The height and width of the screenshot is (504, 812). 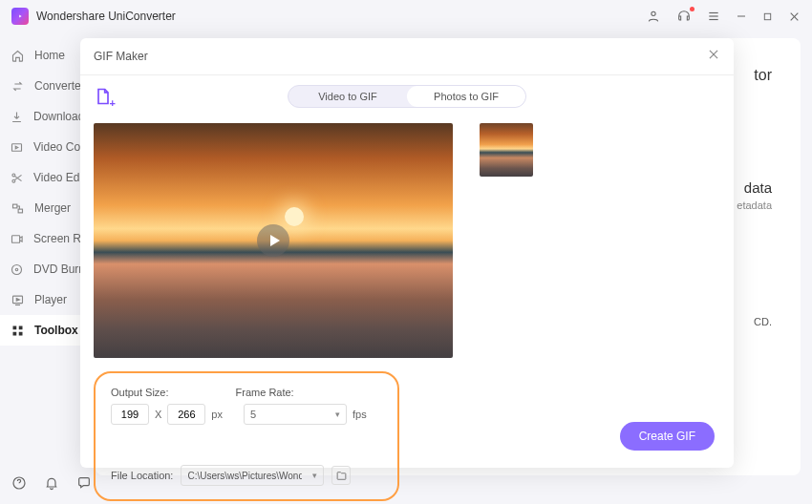 I want to click on create-gif-button: Create GIF, so click(x=667, y=436).